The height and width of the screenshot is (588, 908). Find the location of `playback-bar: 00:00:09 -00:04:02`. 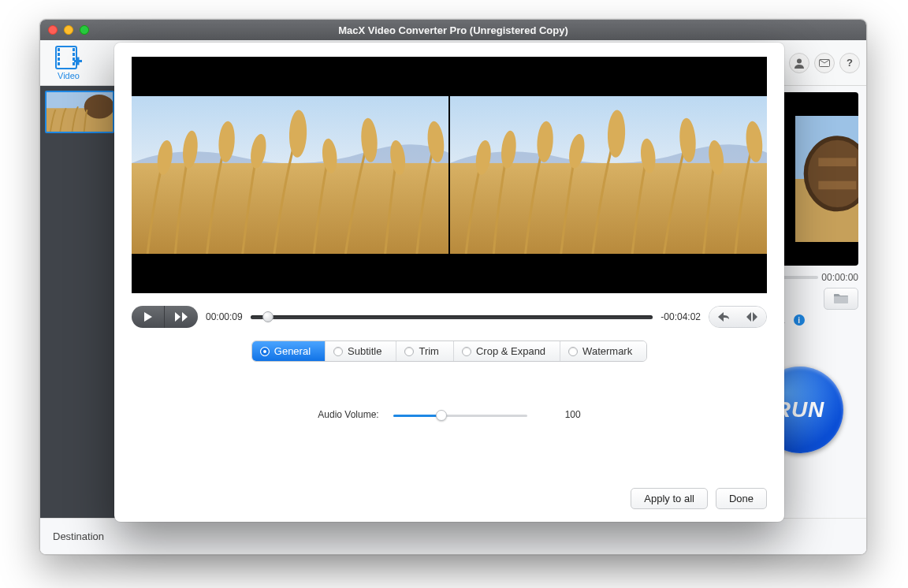

playback-bar: 00:00:09 -00:04:02 is located at coordinates (449, 317).